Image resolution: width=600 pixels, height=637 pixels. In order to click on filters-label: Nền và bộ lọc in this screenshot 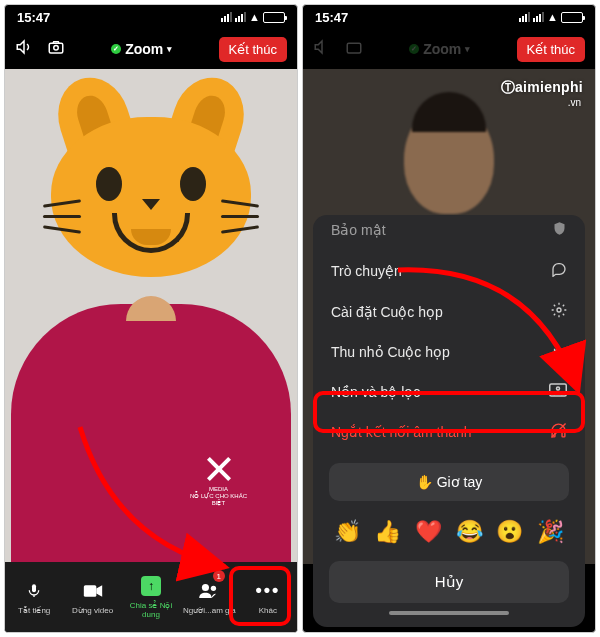, I will do `click(376, 392)`.